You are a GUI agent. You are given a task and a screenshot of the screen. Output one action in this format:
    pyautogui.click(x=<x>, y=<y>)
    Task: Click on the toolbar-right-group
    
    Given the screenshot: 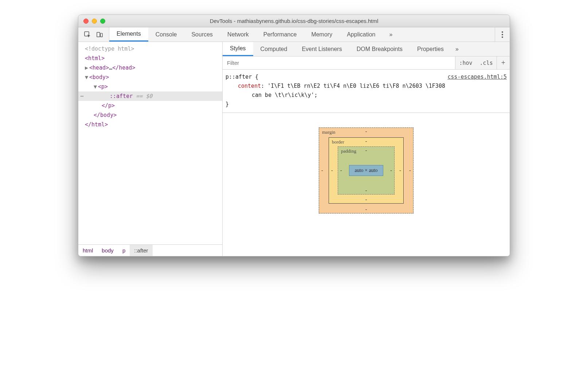 What is the action you would take?
    pyautogui.click(x=502, y=34)
    